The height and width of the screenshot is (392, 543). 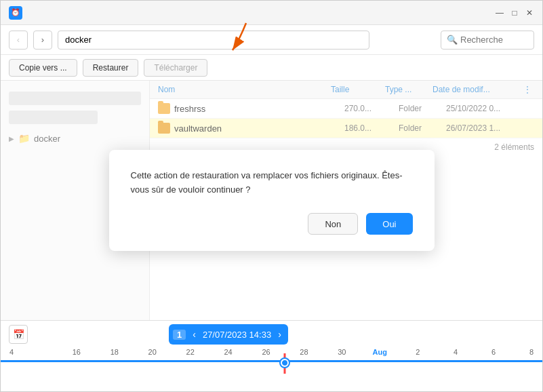 I want to click on no-button: Non, so click(x=333, y=224).